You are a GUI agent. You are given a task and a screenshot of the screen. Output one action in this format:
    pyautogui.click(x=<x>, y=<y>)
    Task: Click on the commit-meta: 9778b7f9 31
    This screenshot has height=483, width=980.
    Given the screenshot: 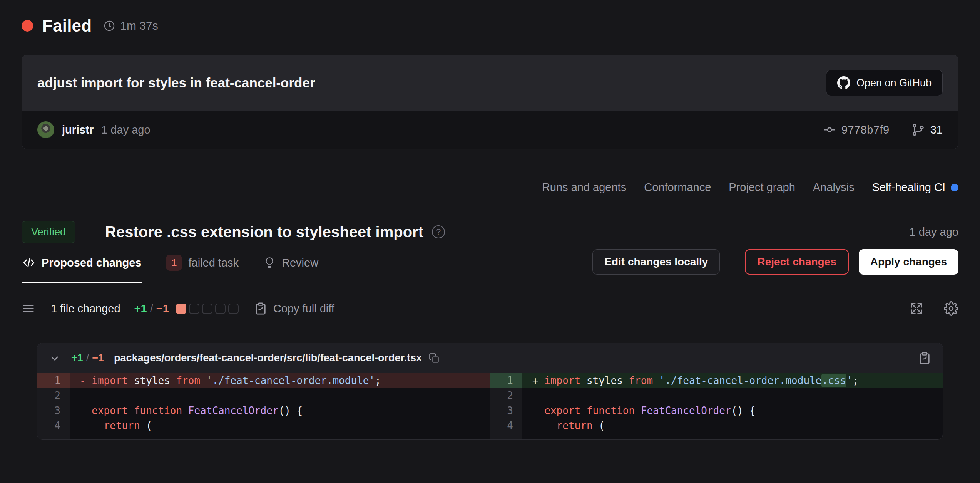 What is the action you would take?
    pyautogui.click(x=883, y=130)
    